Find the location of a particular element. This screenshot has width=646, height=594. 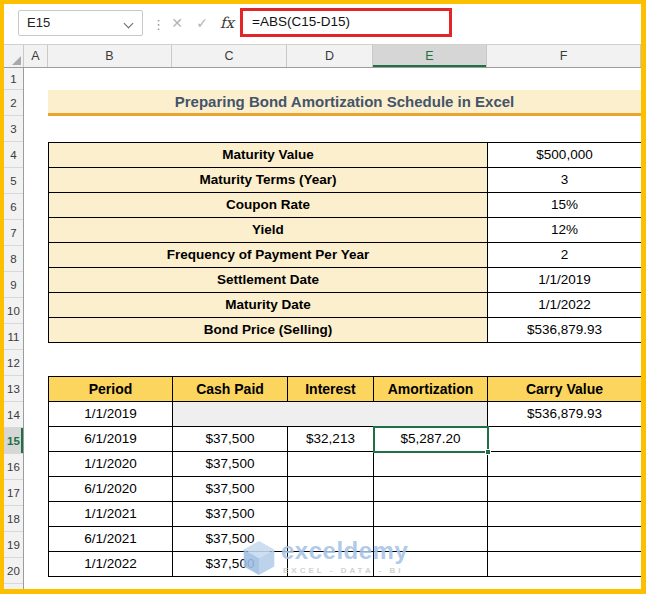

schedule-header-cash-paid: Cash Paid is located at coordinates (230, 390).